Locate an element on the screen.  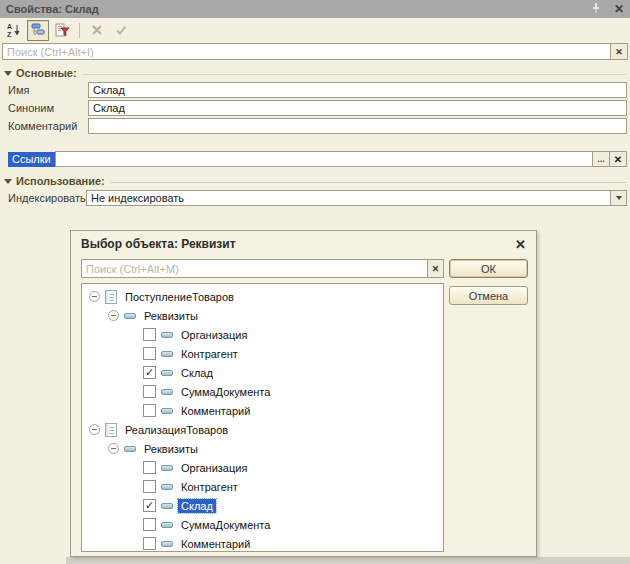
chevron-down-icon is located at coordinates (618, 198).